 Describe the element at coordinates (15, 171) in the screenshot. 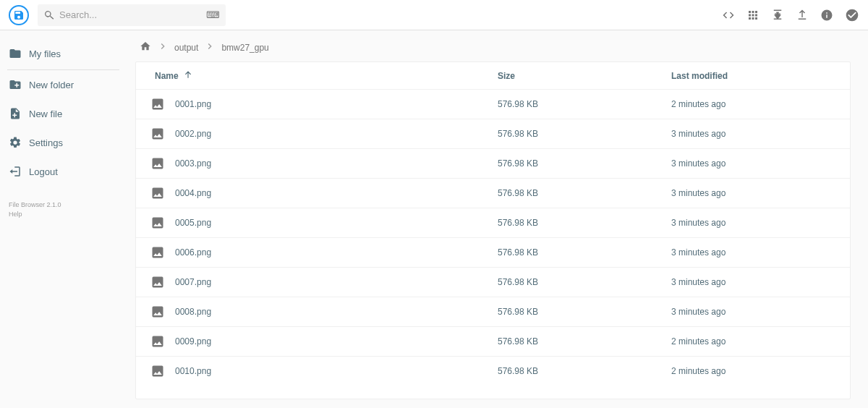

I see `logout-icon` at that location.